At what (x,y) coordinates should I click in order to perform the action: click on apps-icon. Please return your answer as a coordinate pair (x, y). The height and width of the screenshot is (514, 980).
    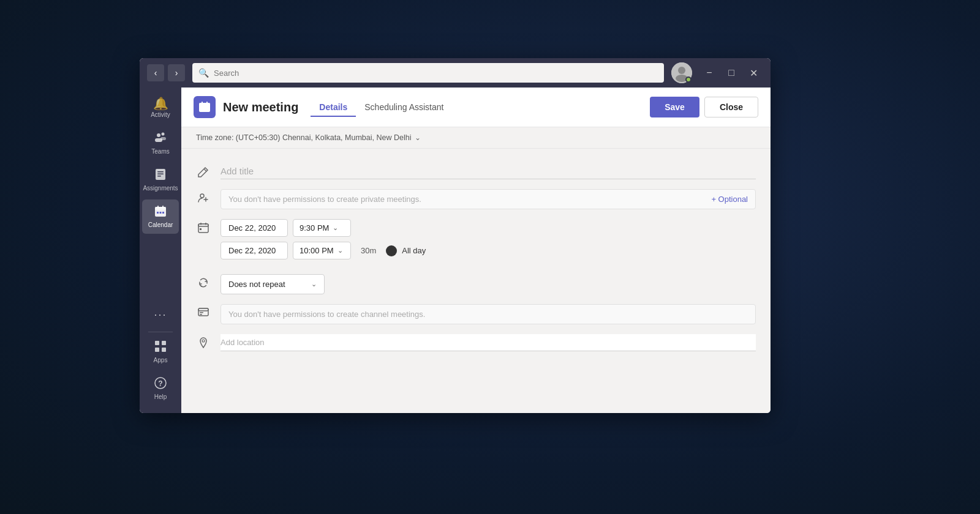
    Looking at the image, I should click on (160, 348).